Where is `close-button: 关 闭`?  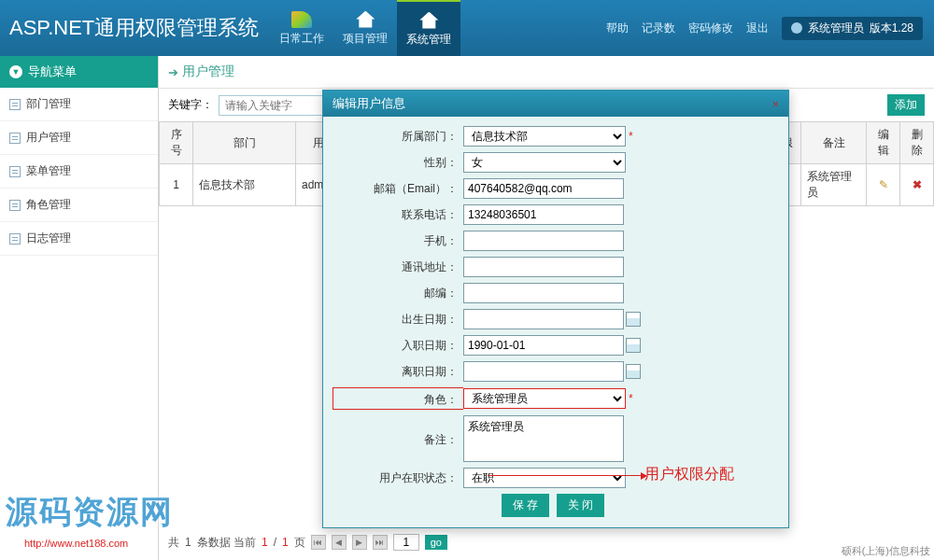 close-button: 关 闭 is located at coordinates (581, 506).